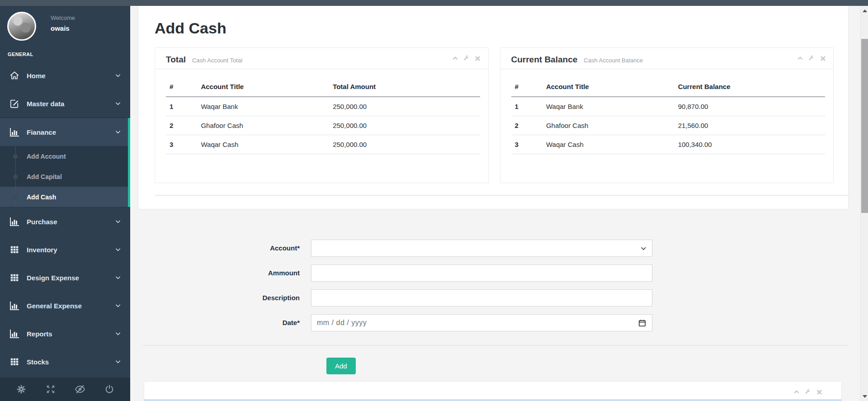  Describe the element at coordinates (71, 250) in the screenshot. I see `sidebar-item-label: Inventory` at that location.